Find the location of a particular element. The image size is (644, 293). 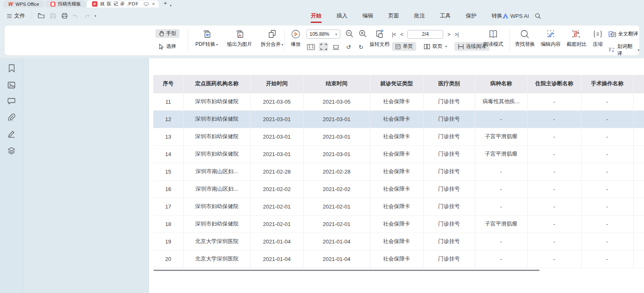

single-page-button: 单页 is located at coordinates (404, 47).